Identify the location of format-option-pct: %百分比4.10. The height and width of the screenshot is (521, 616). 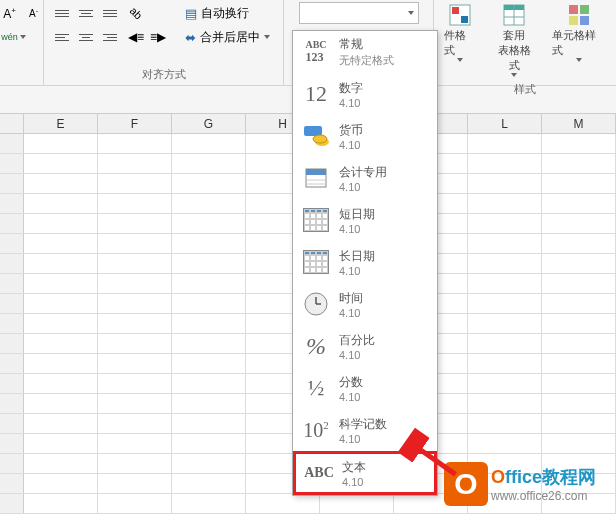
(365, 346).